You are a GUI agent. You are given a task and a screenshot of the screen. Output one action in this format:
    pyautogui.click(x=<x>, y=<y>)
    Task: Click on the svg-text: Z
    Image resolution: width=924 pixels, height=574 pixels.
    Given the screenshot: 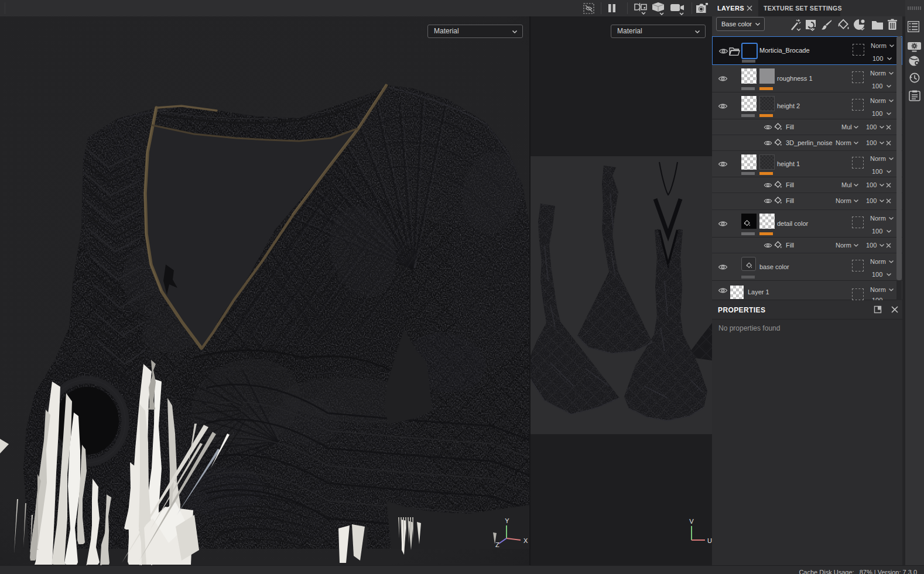 What is the action you would take?
    pyautogui.click(x=498, y=545)
    